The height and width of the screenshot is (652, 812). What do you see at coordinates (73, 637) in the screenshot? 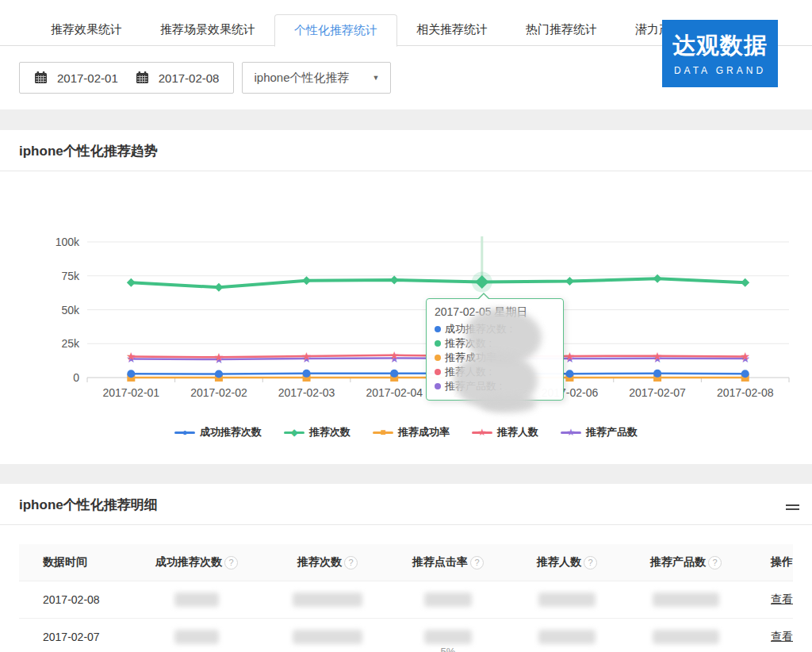
I see `date-cell: 2017-02-07` at bounding box center [73, 637].